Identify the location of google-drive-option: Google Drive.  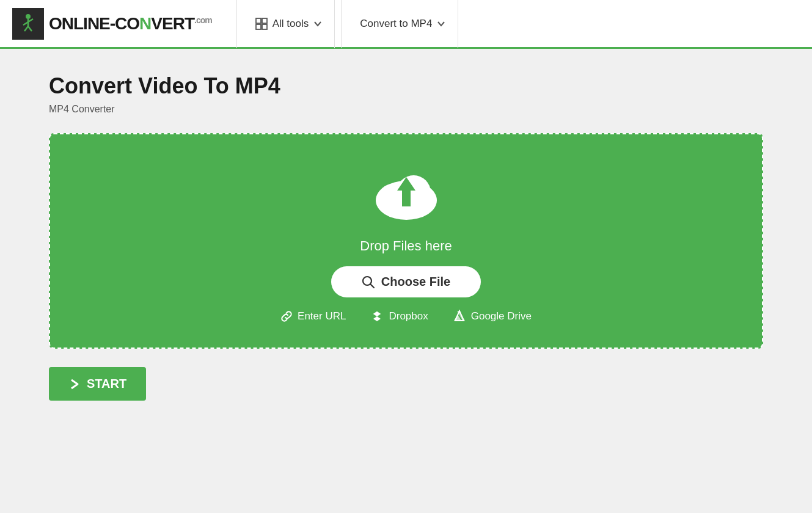
(492, 316).